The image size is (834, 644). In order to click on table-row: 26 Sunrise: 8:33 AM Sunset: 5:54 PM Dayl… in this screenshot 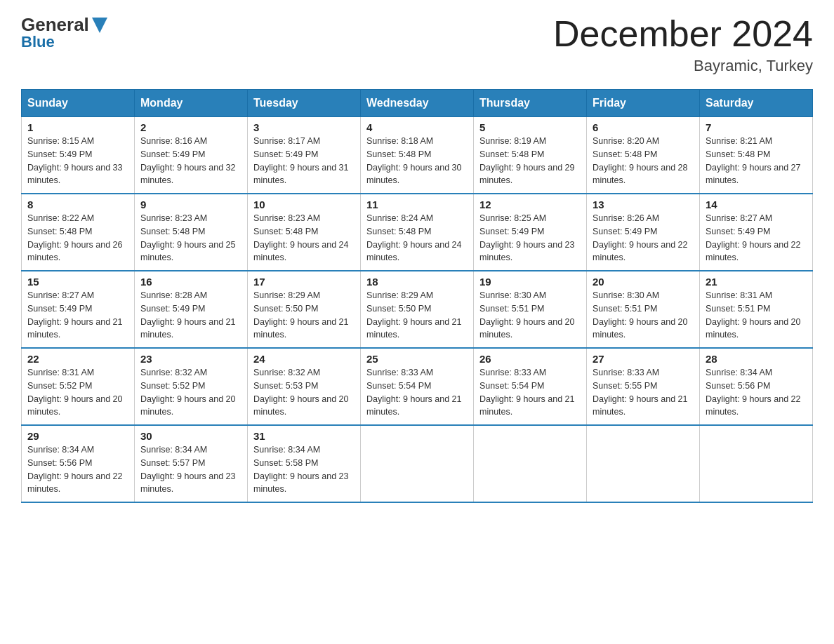, I will do `click(531, 387)`.